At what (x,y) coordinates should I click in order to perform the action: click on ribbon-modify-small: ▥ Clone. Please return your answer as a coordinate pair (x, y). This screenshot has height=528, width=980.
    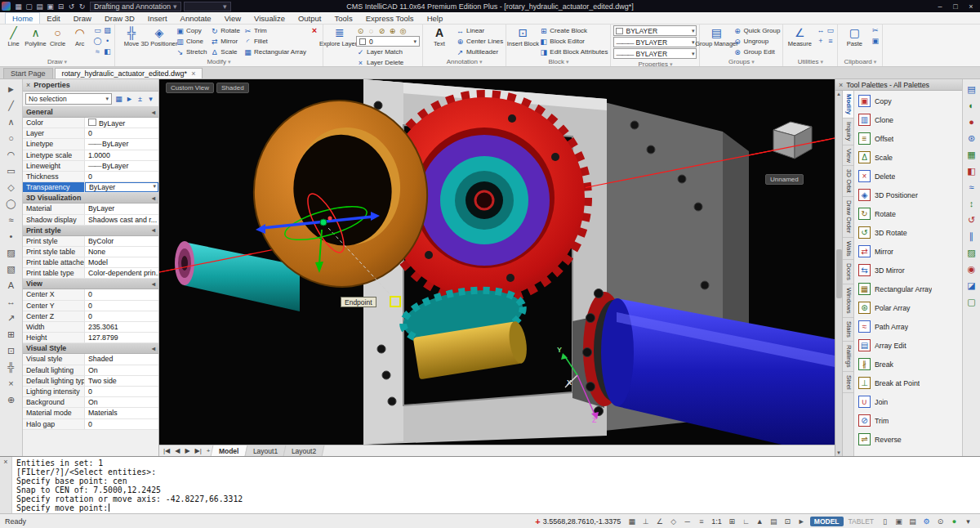
    Looking at the image, I should click on (191, 41).